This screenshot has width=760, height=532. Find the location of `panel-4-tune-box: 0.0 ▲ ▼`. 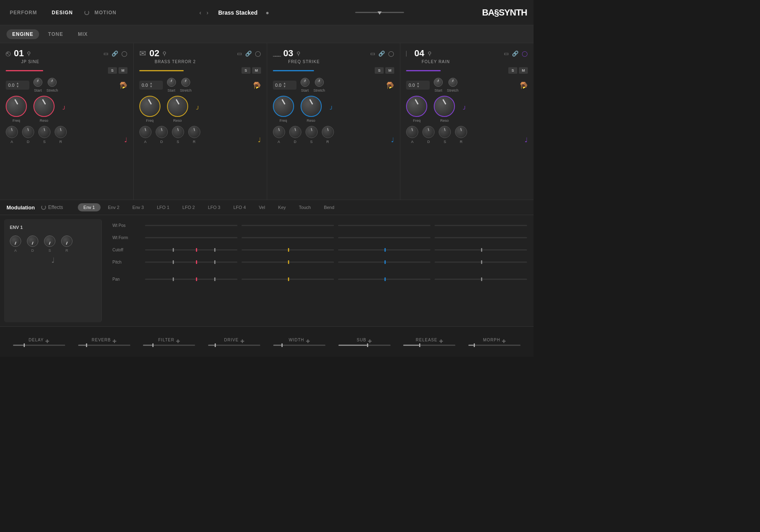

panel-4-tune-box: 0.0 ▲ ▼ is located at coordinates (418, 85).